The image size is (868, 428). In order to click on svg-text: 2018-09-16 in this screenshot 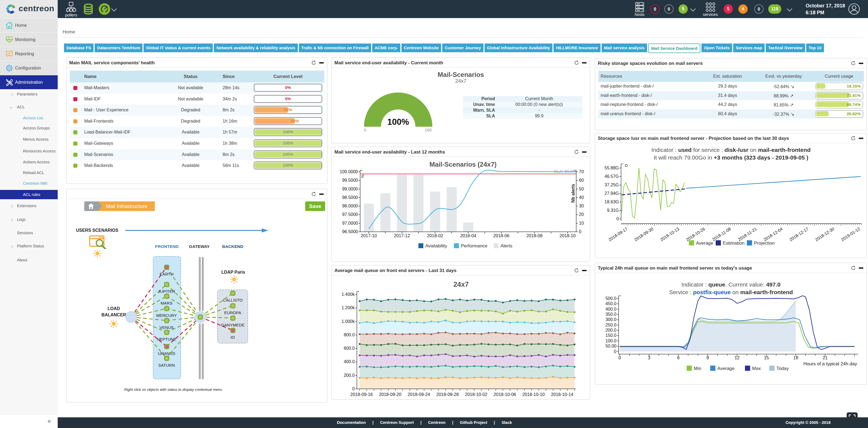, I will do `click(362, 395)`.